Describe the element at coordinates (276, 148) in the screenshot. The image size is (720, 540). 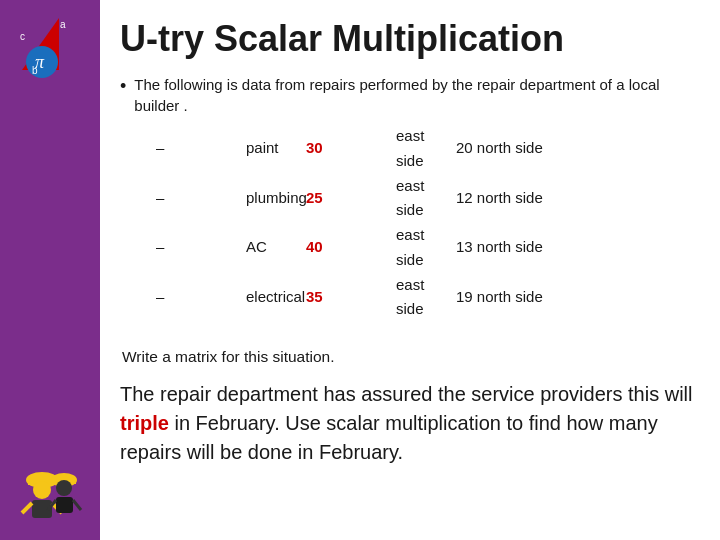
I see `repair-name-1: paint` at that location.